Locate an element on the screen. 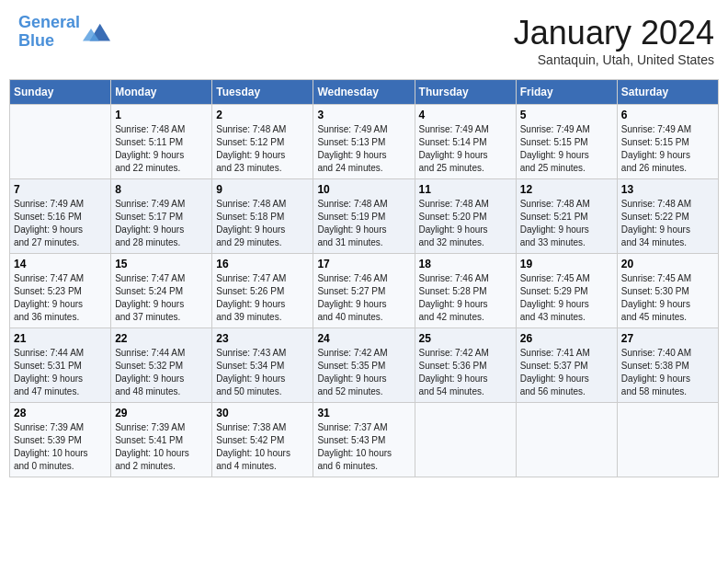  day-info: Sunrise: 7:41 AM Sunset: 5:37 PM Dayligh… is located at coordinates (566, 373).